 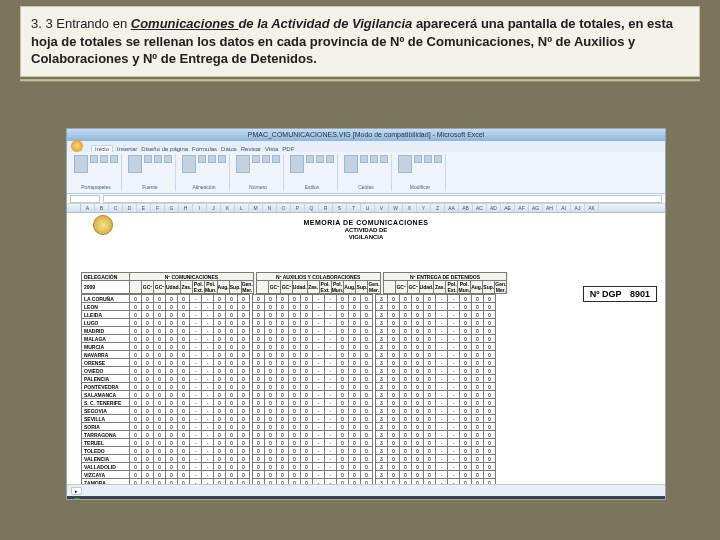 I want to click on column-headers: ABCDEFGHIJKLMNOPQRSTUVWXYZAAABACADAEAFAG…, so click(x=366, y=208).